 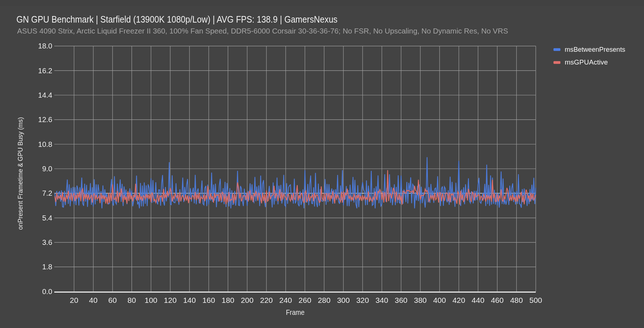 I want to click on svg-text: 340, so click(x=382, y=300).